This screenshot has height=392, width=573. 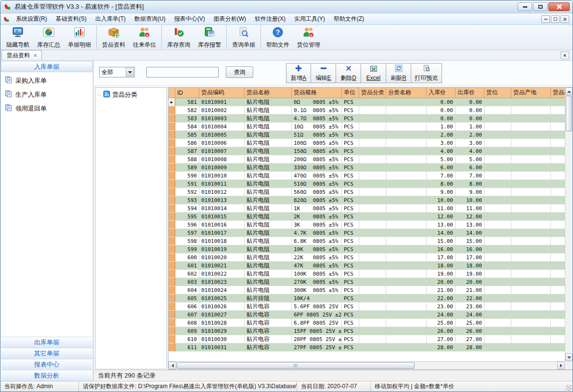 What do you see at coordinates (373, 93) in the screenshot?
I see `column-header: 货品分类` at bounding box center [373, 93].